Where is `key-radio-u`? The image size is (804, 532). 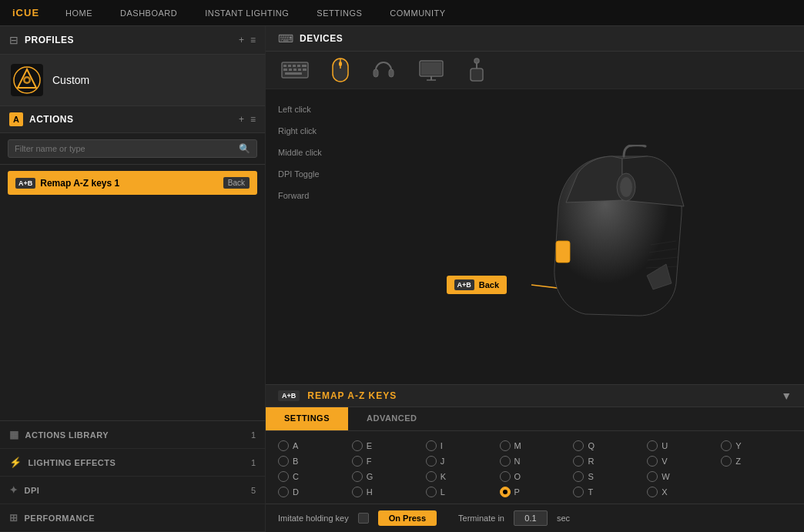
key-radio-u is located at coordinates (652, 446).